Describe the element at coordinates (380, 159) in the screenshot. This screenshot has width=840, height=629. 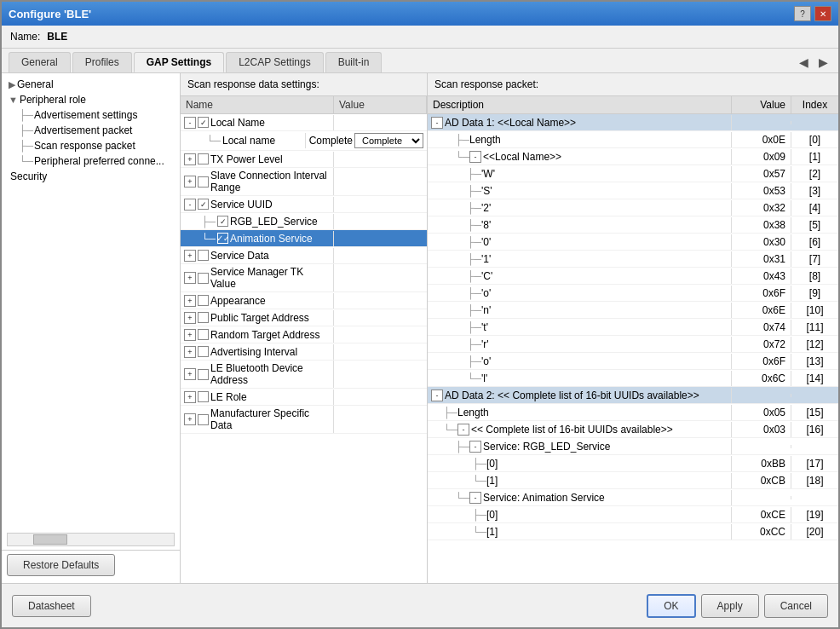
I see `middle-cell-value` at that location.